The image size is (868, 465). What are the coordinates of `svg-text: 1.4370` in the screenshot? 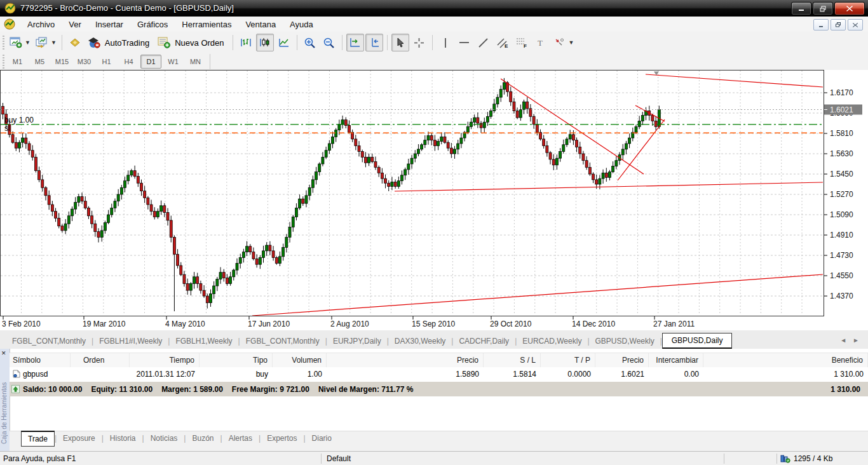 It's located at (841, 296).